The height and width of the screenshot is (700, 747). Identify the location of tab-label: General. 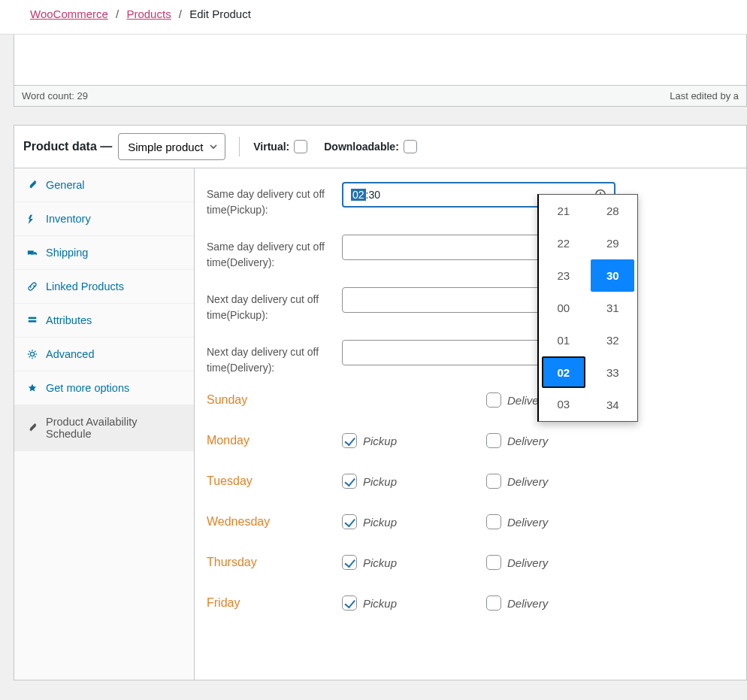
(65, 185).